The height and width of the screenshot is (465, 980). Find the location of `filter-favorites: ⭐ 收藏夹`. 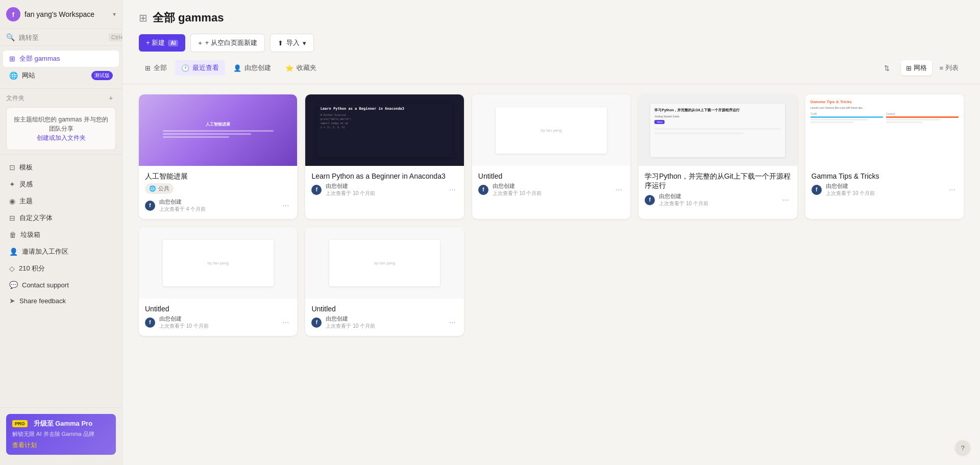

filter-favorites: ⭐ 收藏夹 is located at coordinates (301, 68).